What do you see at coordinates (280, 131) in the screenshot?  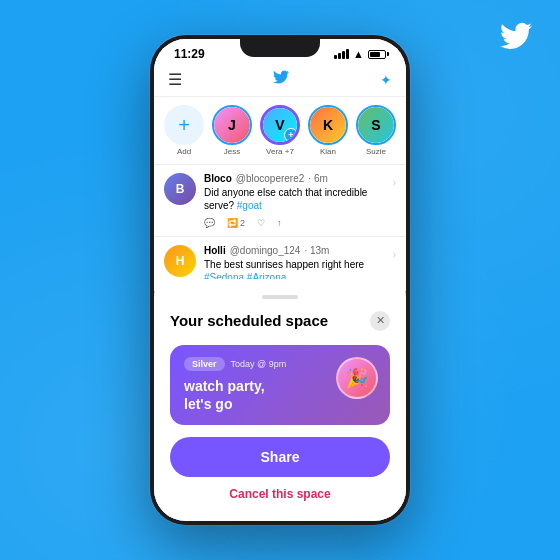 I see `stories-row: + Add J Jess V + Vera +7 K Kian` at bounding box center [280, 131].